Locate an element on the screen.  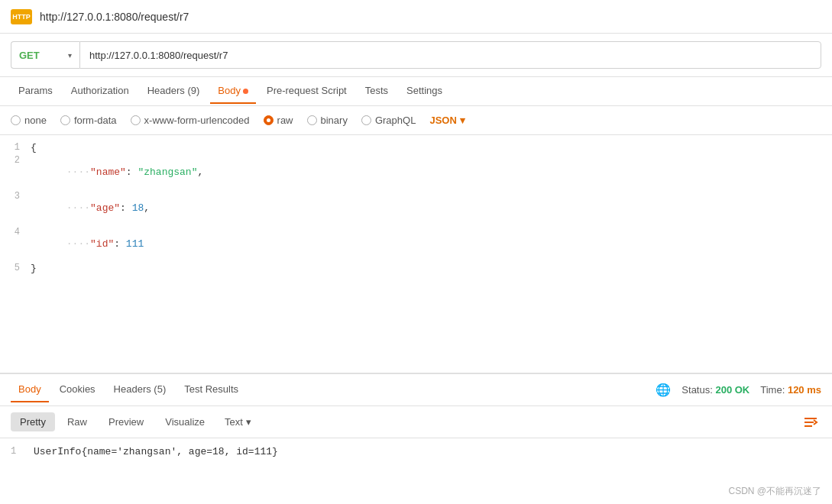
resp-line-content-1: UserInfo{name='zhangsan', age=18, id=111… is located at coordinates (156, 452).